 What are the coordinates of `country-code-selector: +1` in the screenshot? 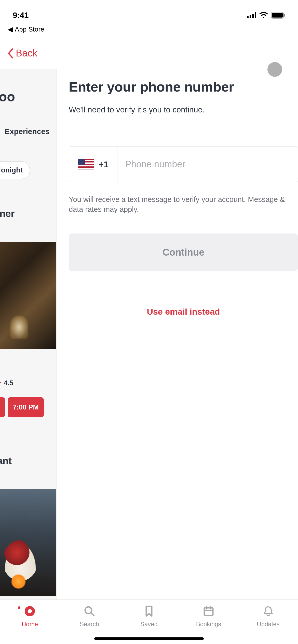 It's located at (93, 164).